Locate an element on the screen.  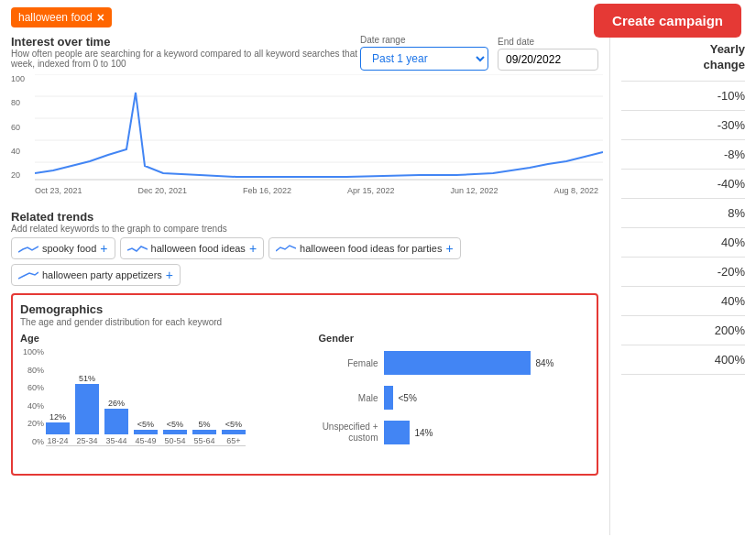
trend-label-2: halloween food ideas is located at coordinates (198, 248).